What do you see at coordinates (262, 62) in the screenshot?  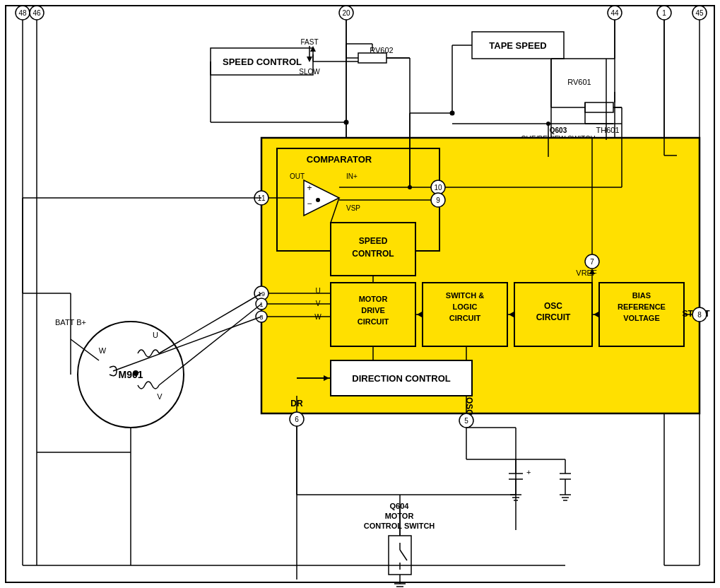 I see `speed-control-box-label: SPEED CONTROL` at bounding box center [262, 62].